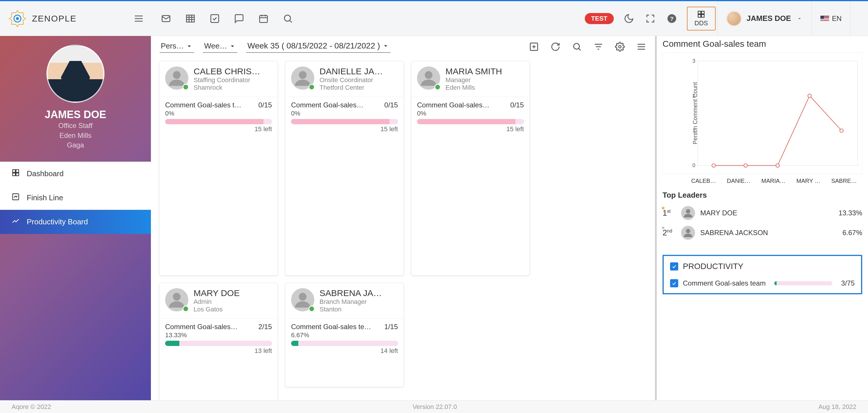 The width and height of the screenshot is (868, 413). I want to click on filter-scope-select: Pers…, so click(177, 46).